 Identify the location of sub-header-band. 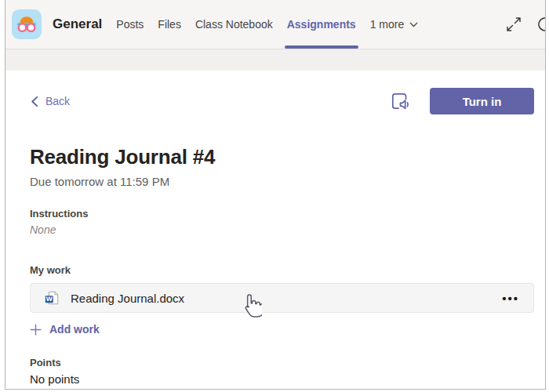
(275, 60).